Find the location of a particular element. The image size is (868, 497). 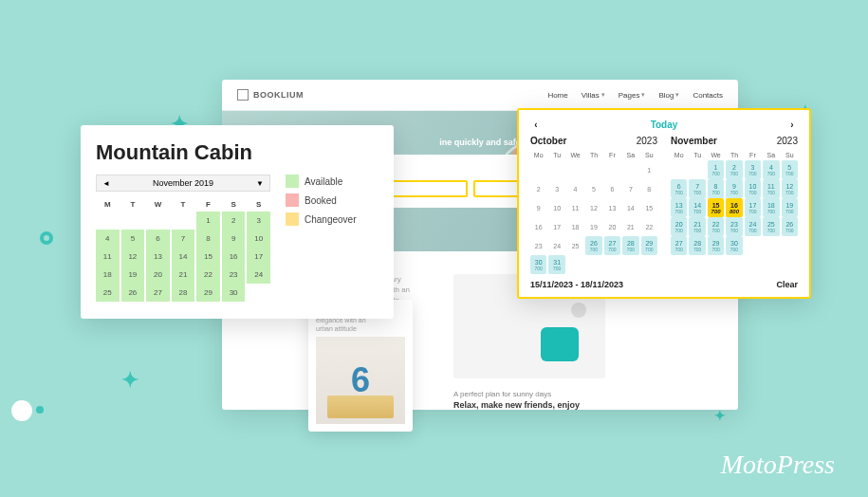

dropdown-icon: ▼ is located at coordinates (260, 184).